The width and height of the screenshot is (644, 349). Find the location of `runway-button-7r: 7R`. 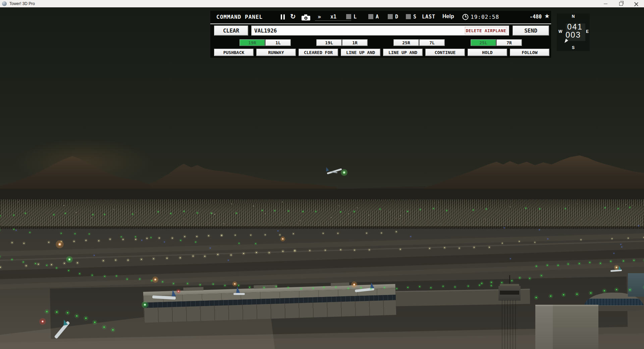

runway-button-7r: 7R is located at coordinates (509, 43).